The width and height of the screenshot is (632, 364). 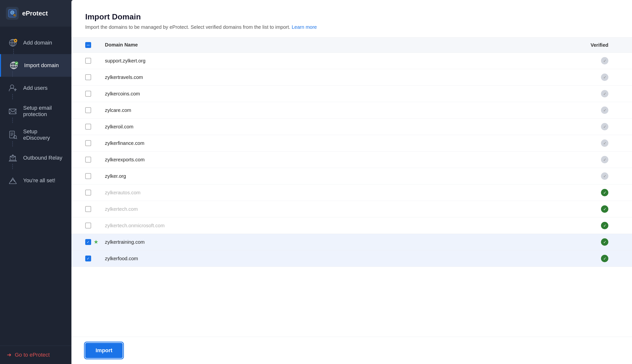 What do you see at coordinates (36, 180) in the screenshot?
I see `sidebar-item-all-set: You're all set!` at bounding box center [36, 180].